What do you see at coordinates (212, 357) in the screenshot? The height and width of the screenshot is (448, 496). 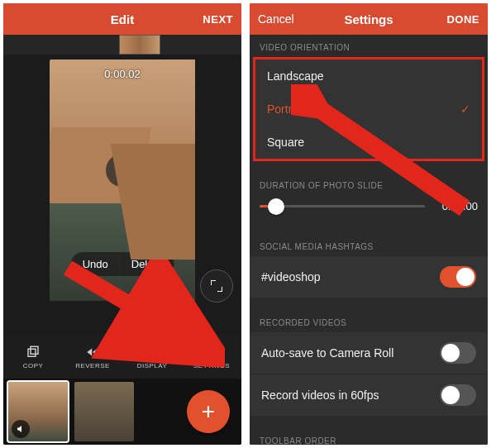 I see `toolbar-settings: SETTINGS` at bounding box center [212, 357].